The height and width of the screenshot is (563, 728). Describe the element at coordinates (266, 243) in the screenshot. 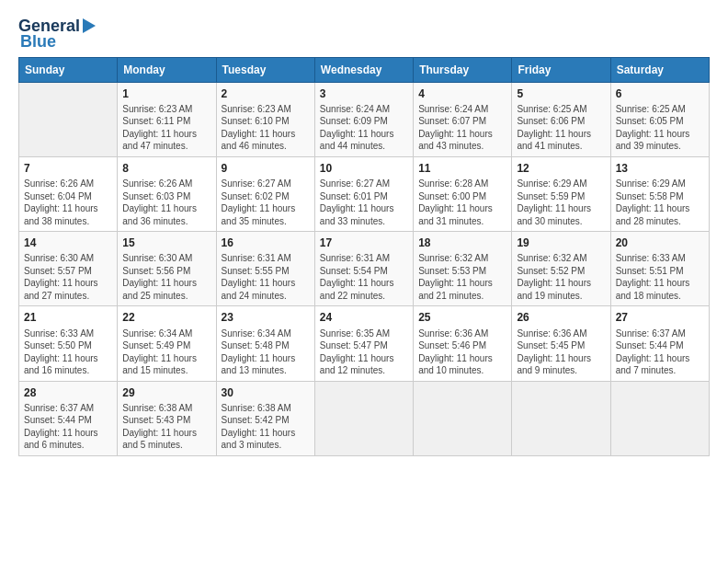

I see `day-number: 16` at that location.